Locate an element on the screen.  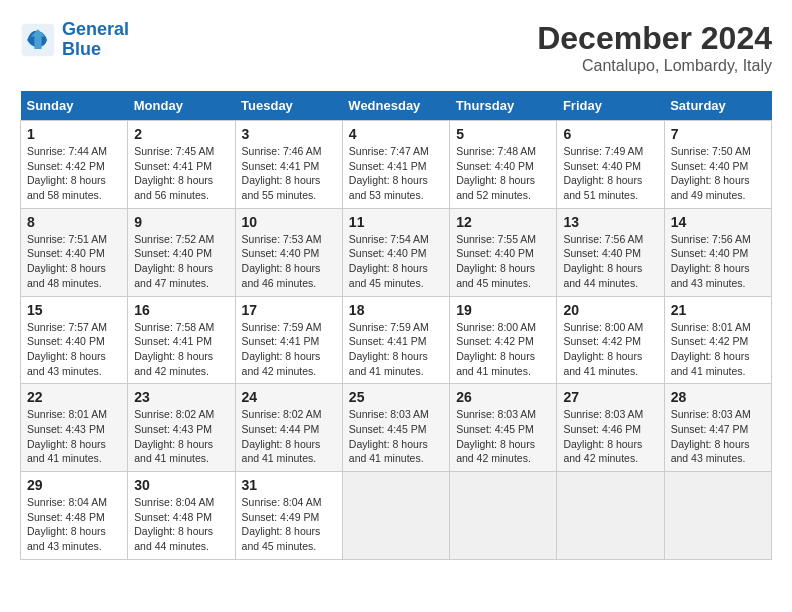
day-number: 12 is located at coordinates (503, 222).